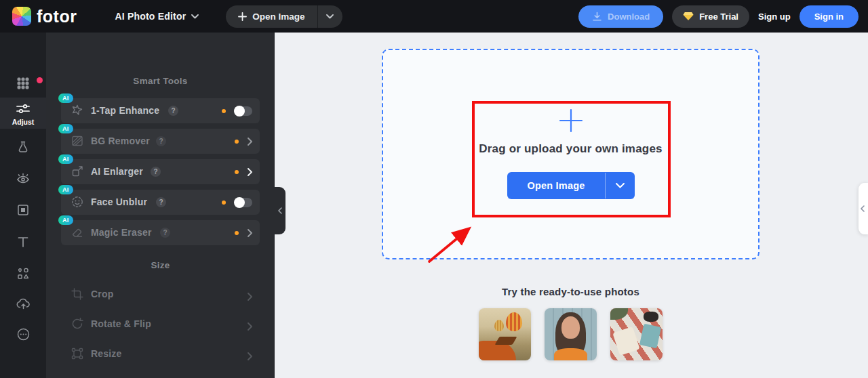 The width and height of the screenshot is (868, 378). I want to click on resize-icon, so click(77, 354).